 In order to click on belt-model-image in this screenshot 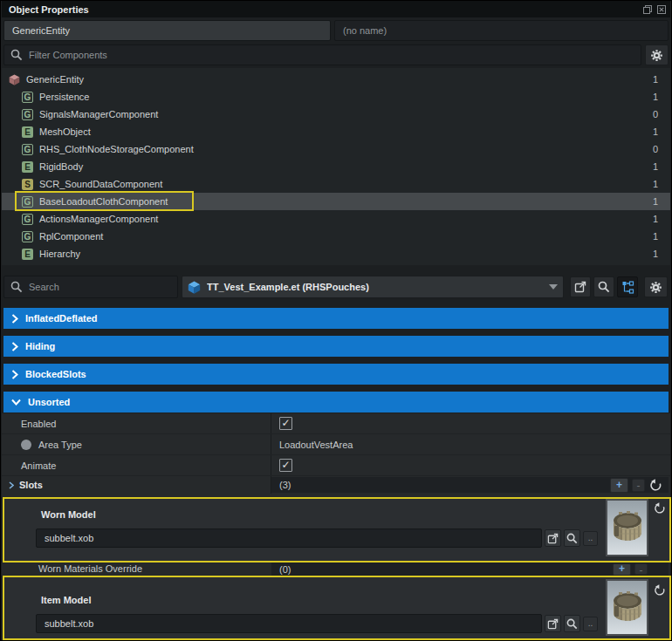, I will do `click(627, 608)`.